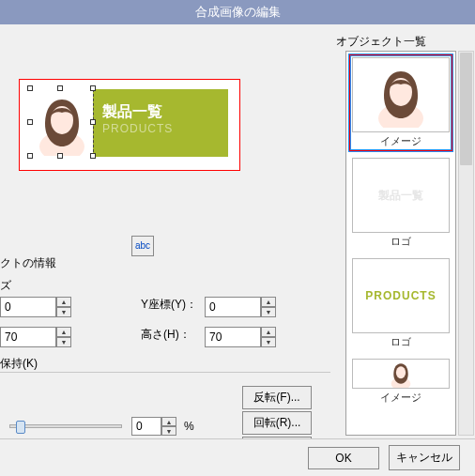 This screenshot has height=476, width=475. I want to click on slider-track, so click(66, 426).